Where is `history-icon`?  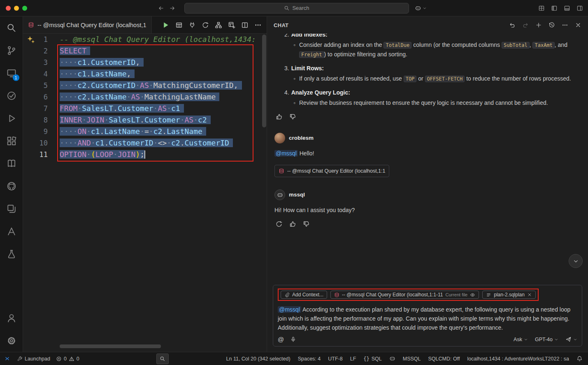
history-icon is located at coordinates (552, 25).